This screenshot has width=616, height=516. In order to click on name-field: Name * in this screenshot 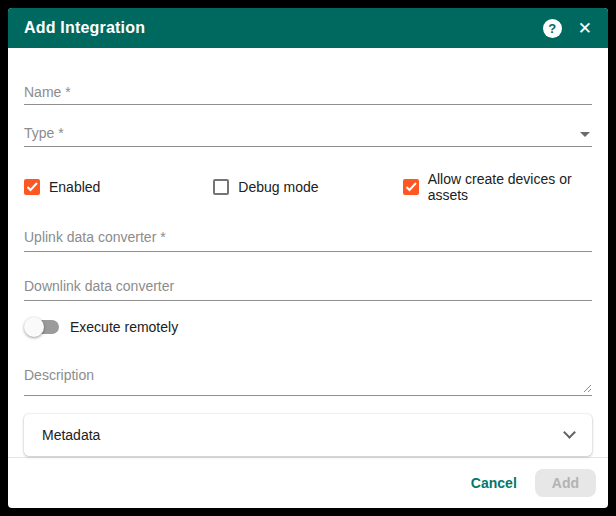, I will do `click(308, 94)`.